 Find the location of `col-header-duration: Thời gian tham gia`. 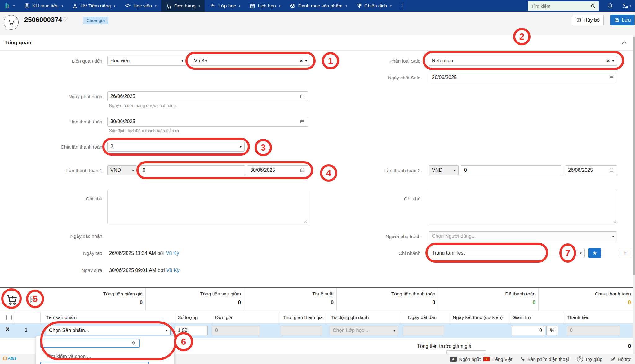

col-header-duration: Thời gian tham gia is located at coordinates (303, 317).